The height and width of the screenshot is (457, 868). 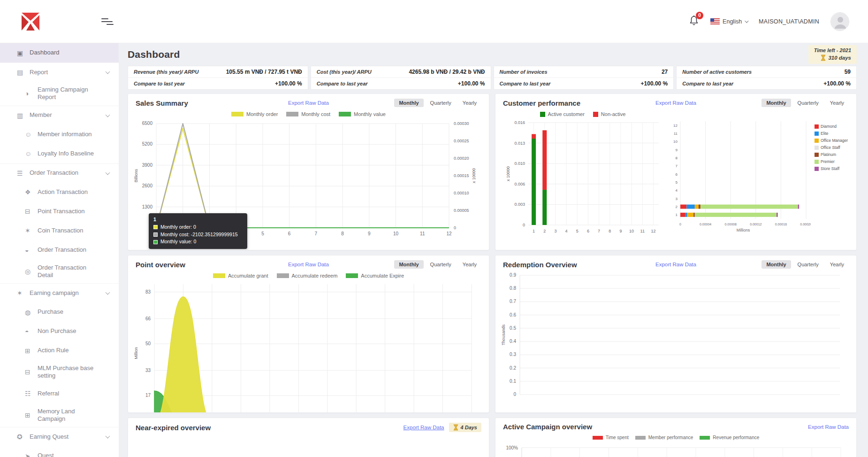 I want to click on sidebar-item-earning-campaign: ✶Earning campaign, so click(x=59, y=293).